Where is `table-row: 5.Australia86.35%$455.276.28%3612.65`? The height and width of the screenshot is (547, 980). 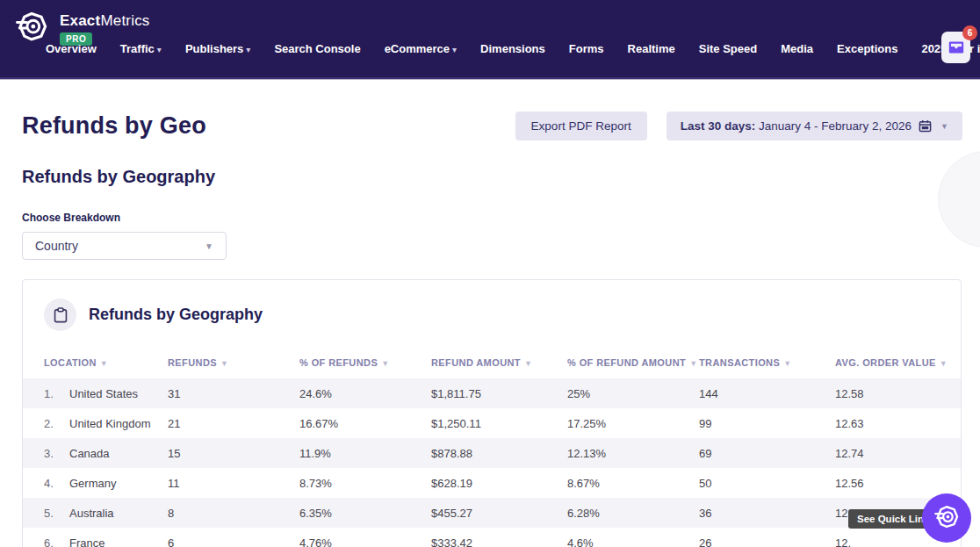 table-row: 5.Australia86.35%$455.276.28%3612.65 is located at coordinates (492, 513).